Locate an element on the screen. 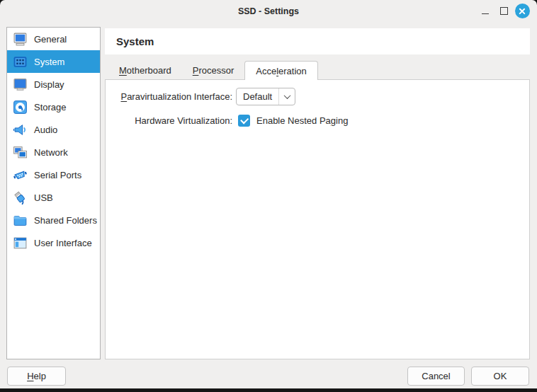 This screenshot has width=537, height=392. titlebar: SSD - Settings is located at coordinates (268, 11).